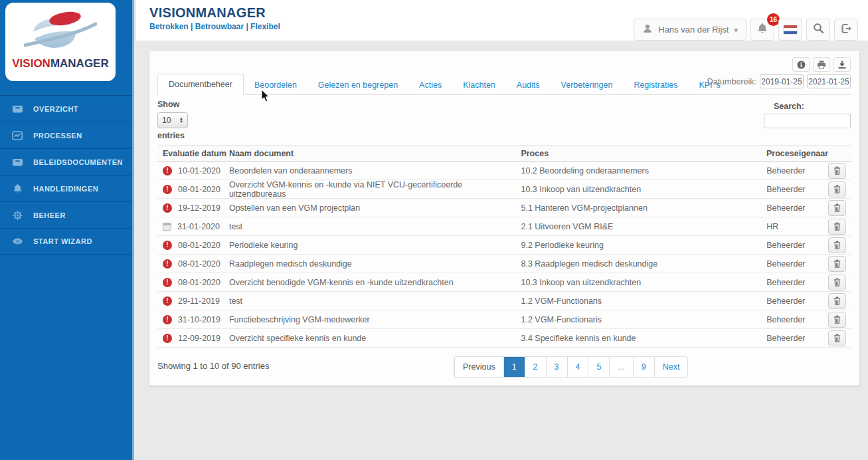 This screenshot has width=868, height=460. Describe the element at coordinates (842, 64) in the screenshot. I see `download-button` at that location.